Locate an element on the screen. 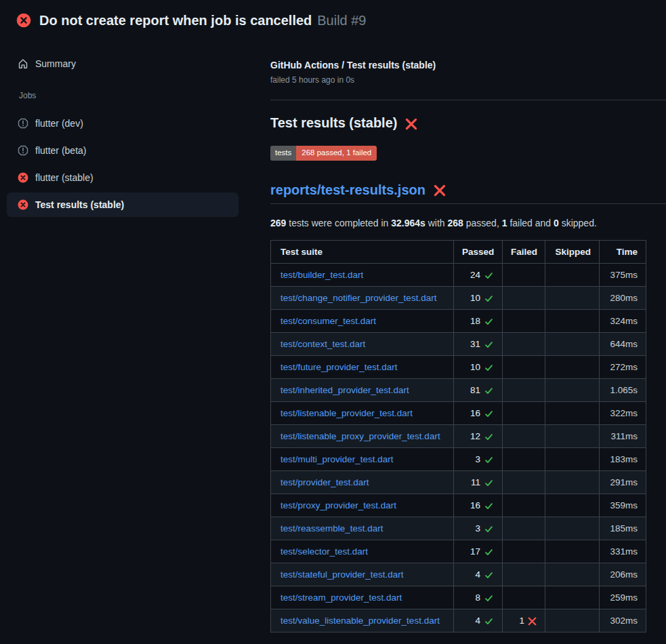 This screenshot has height=644, width=666. test-suite-link: test/builder_test.dart is located at coordinates (322, 275).